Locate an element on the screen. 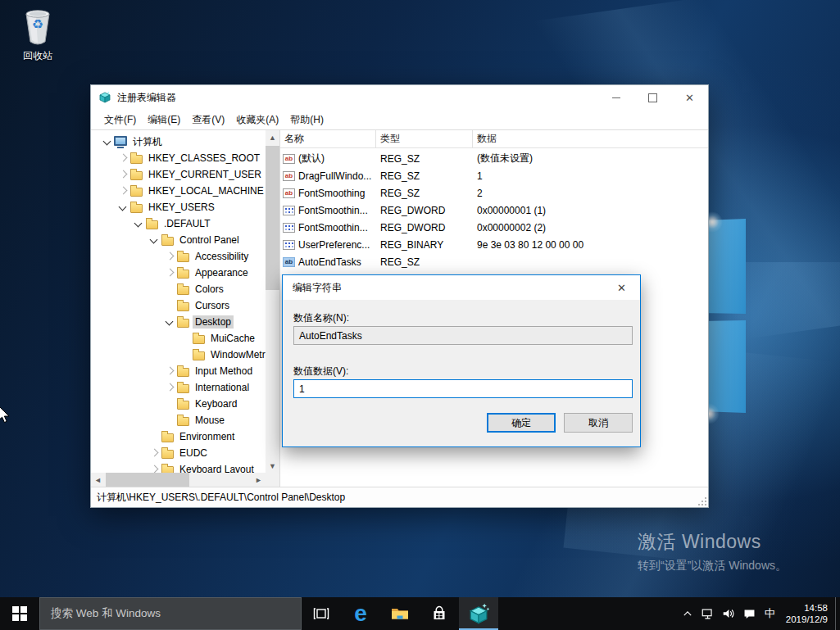  column-header-name: 名称 is located at coordinates (328, 139).